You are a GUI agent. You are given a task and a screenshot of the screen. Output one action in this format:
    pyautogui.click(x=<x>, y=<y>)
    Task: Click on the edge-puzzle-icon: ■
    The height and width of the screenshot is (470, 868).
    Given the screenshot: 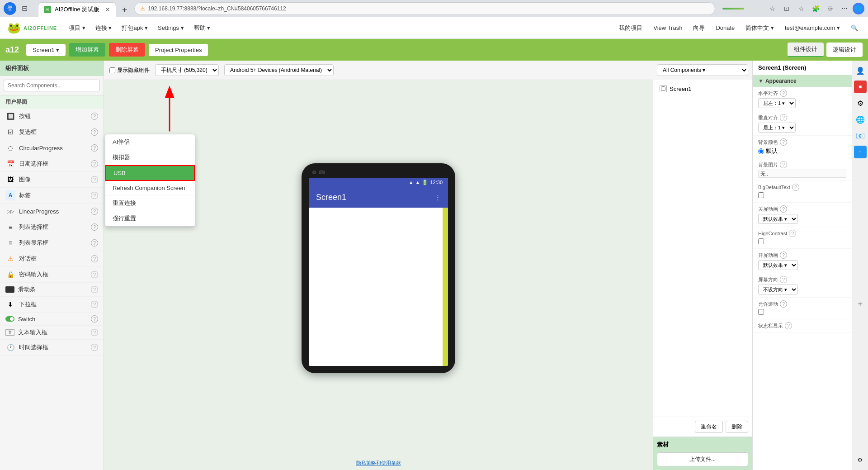 What is the action you would take?
    pyautogui.click(x=860, y=87)
    